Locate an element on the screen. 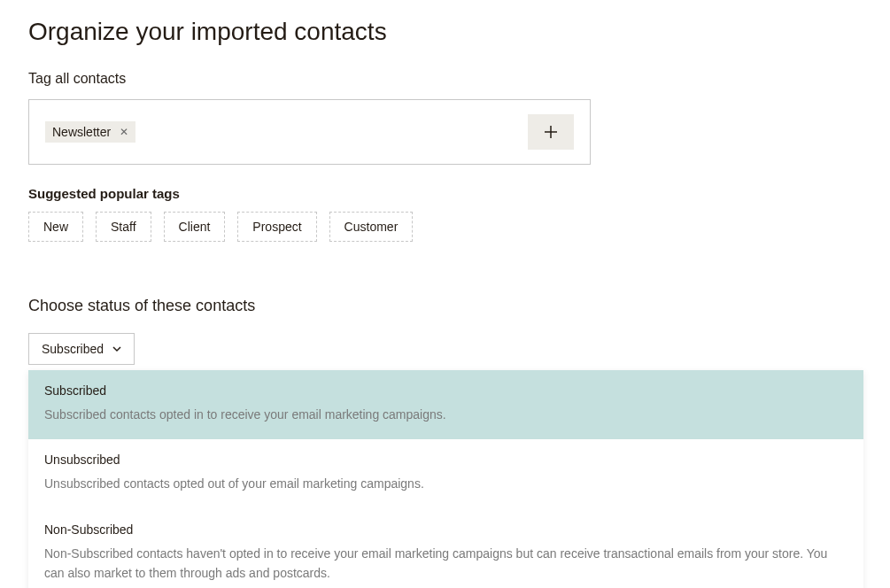 The height and width of the screenshot is (588, 890). status-option-non-subscribed: Non-Subscribed Non-Subscribed contacts h… is located at coordinates (446, 549).